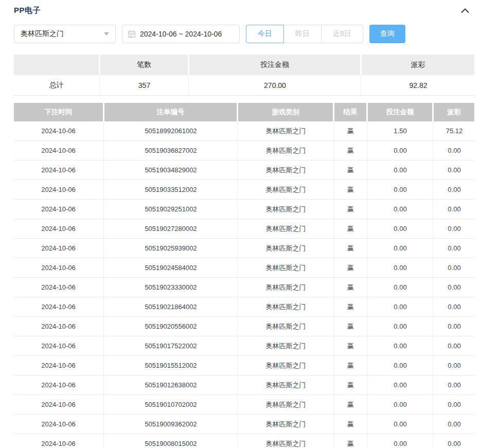  Describe the element at coordinates (170, 189) in the screenshot. I see `cell-order-number: 50519033512002` at that location.